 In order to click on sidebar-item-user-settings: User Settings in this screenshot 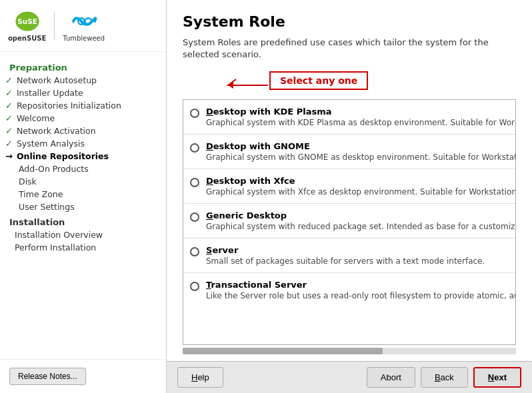, I will do `click(83, 206)`.